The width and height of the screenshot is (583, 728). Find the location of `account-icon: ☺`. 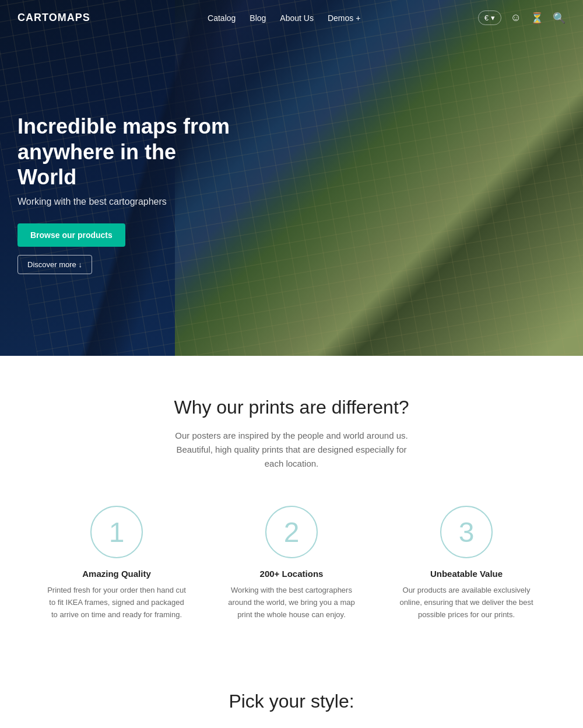

account-icon: ☺ is located at coordinates (516, 18).